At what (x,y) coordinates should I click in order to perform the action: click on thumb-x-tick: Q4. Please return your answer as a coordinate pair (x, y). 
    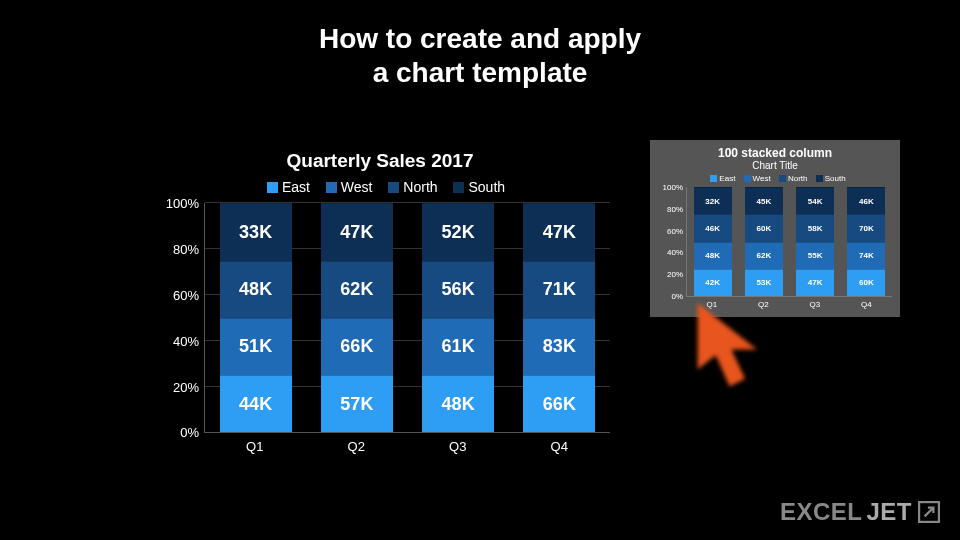
    Looking at the image, I should click on (866, 304).